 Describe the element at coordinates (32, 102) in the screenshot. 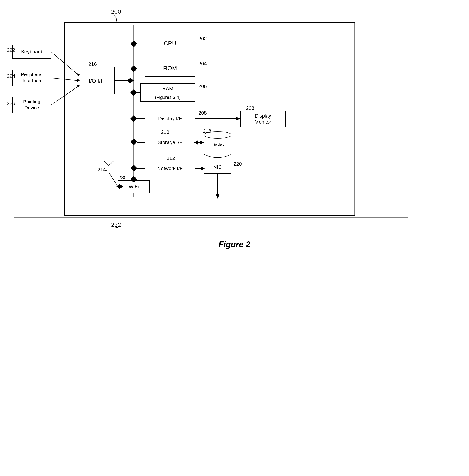

I see `pointing-label: Pointing` at that location.